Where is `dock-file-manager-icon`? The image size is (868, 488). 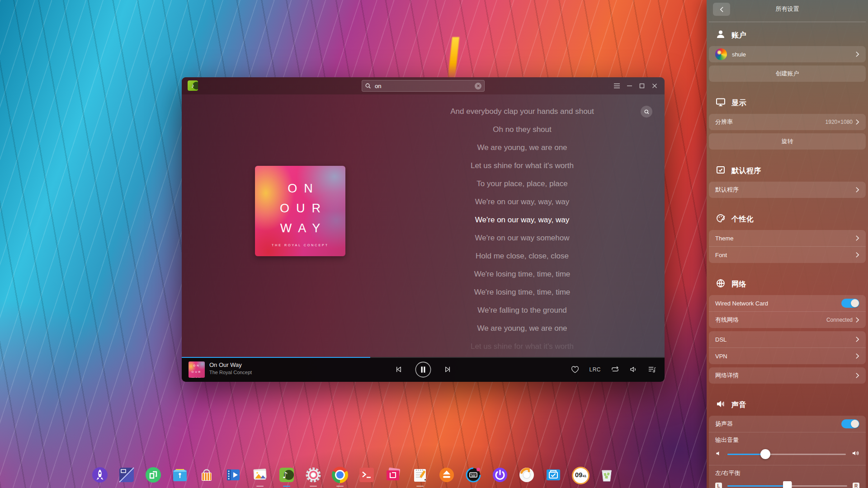 dock-file-manager-icon is located at coordinates (180, 476).